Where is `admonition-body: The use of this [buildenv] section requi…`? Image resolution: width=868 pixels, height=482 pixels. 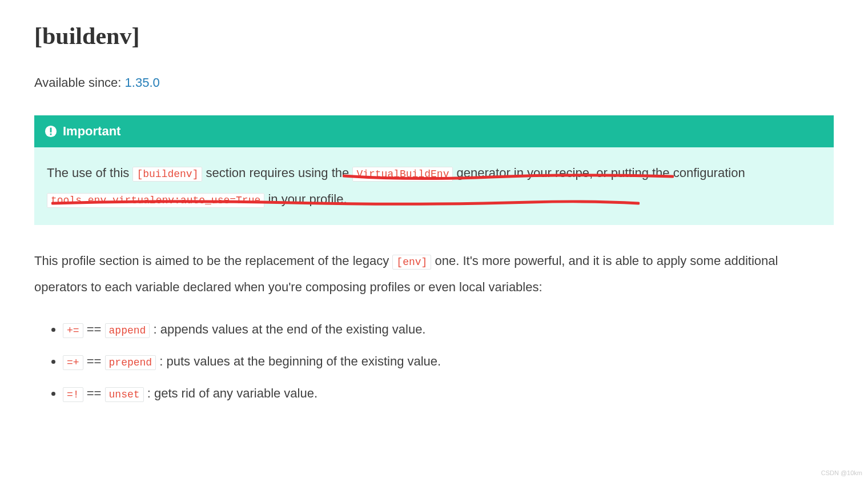
admonition-body: The use of this [buildenv] section requi… is located at coordinates (434, 186).